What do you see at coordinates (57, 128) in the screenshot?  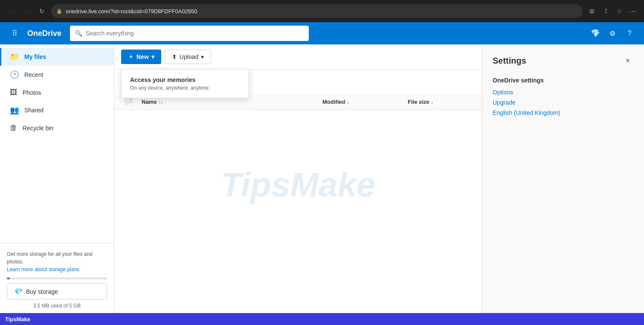 I see `sidebar-item-recycle-bin: 🗑 Recycle bin` at bounding box center [57, 128].